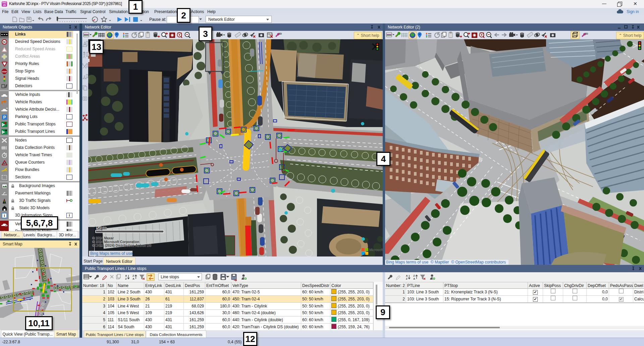  Describe the element at coordinates (4, 42) in the screenshot. I see `svg-text: 50` at that location.